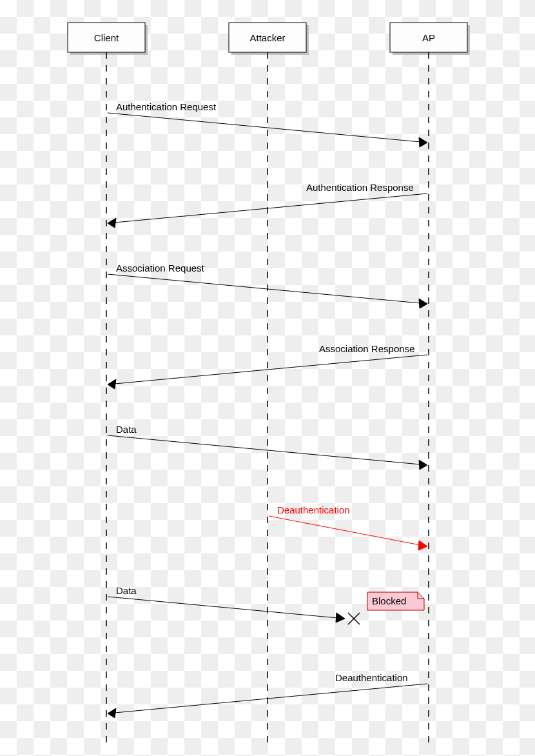 The width and height of the screenshot is (535, 756). Describe the element at coordinates (166, 107) in the screenshot. I see `msg-auth-req-label: Authentication Request` at that location.